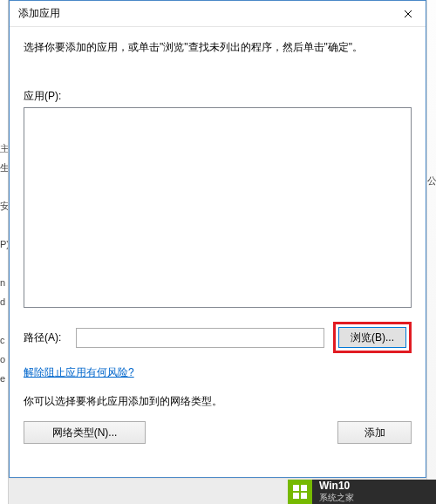 Image resolution: width=436 pixels, height=504 pixels. What do you see at coordinates (201, 338) in the screenshot?
I see `path-input` at bounding box center [201, 338].